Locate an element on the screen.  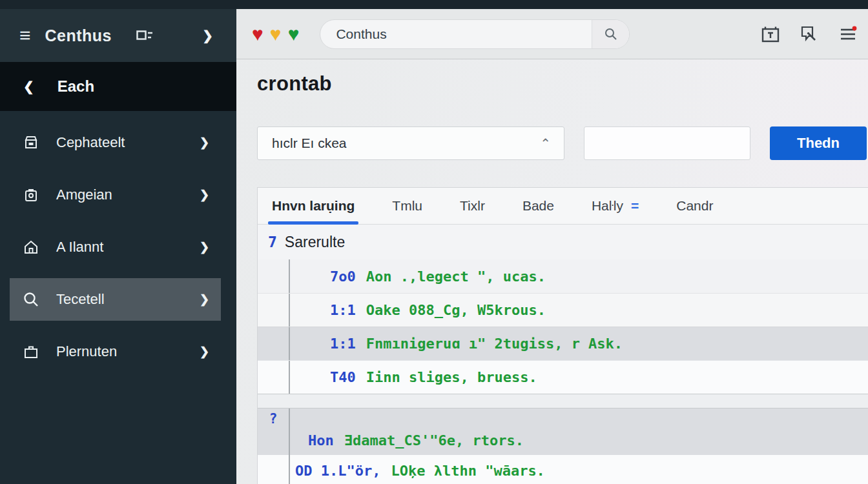
topbar-actions is located at coordinates (811, 34).